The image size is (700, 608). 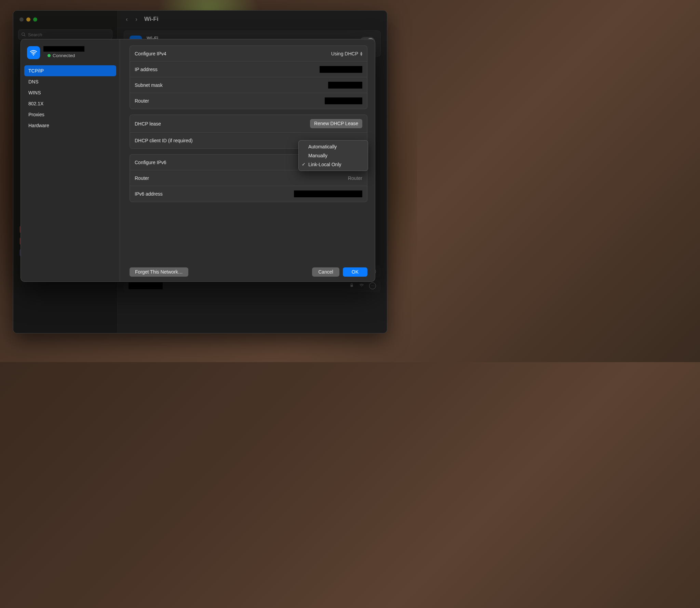 What do you see at coordinates (142, 178) in the screenshot?
I see `ipv6-router-label: Router` at bounding box center [142, 178].